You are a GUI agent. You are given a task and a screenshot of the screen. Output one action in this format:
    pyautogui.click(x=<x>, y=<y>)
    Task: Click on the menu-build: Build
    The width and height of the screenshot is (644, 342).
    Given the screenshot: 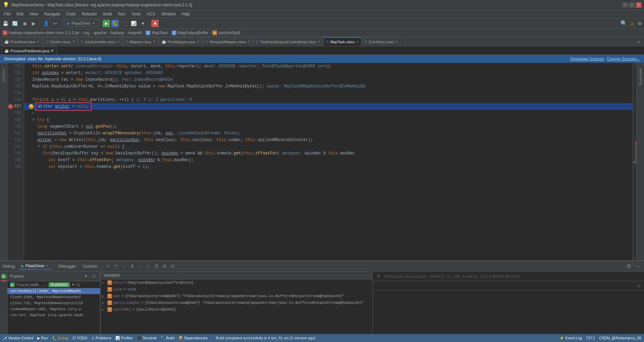 What is the action you would take?
    pyautogui.click(x=107, y=14)
    